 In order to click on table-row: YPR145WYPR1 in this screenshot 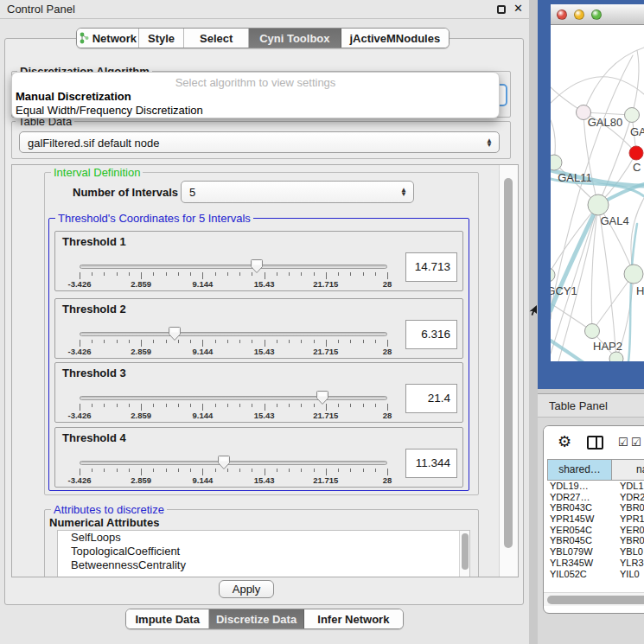, I will do `click(596, 519)`.